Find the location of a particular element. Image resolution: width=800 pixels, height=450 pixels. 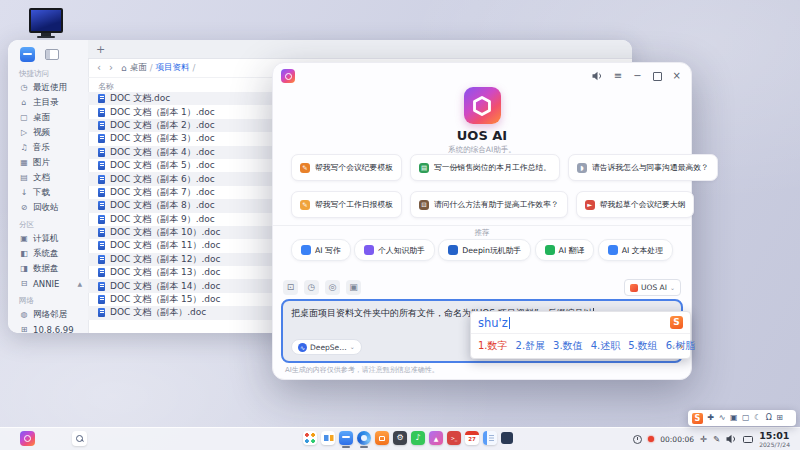

ime-candidate: 5.数组 is located at coordinates (643, 346).